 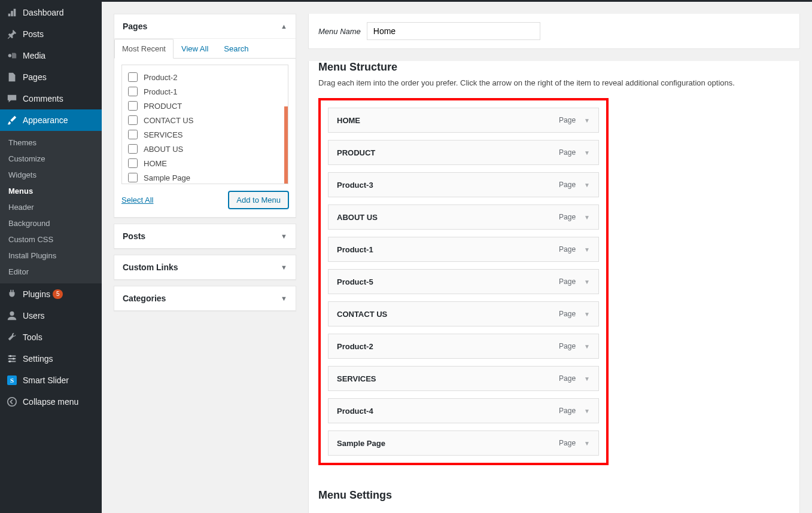 I want to click on accordion-title: Pages, so click(x=135, y=26).